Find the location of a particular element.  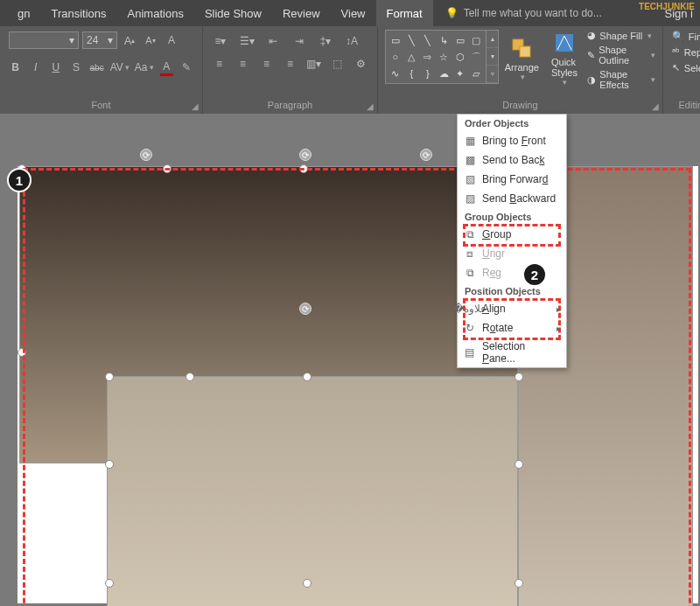

shape-line2-icon: ╲ is located at coordinates (428, 40).